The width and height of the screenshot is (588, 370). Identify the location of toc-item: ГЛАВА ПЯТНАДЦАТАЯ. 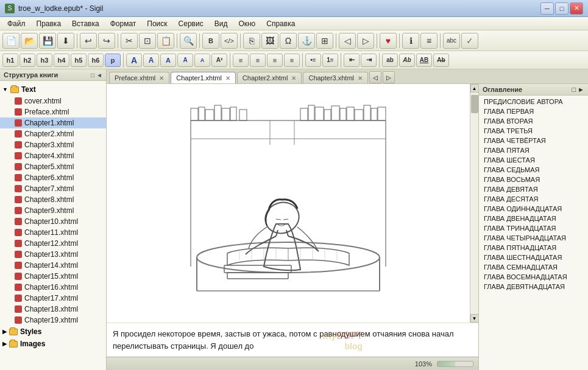
(534, 248).